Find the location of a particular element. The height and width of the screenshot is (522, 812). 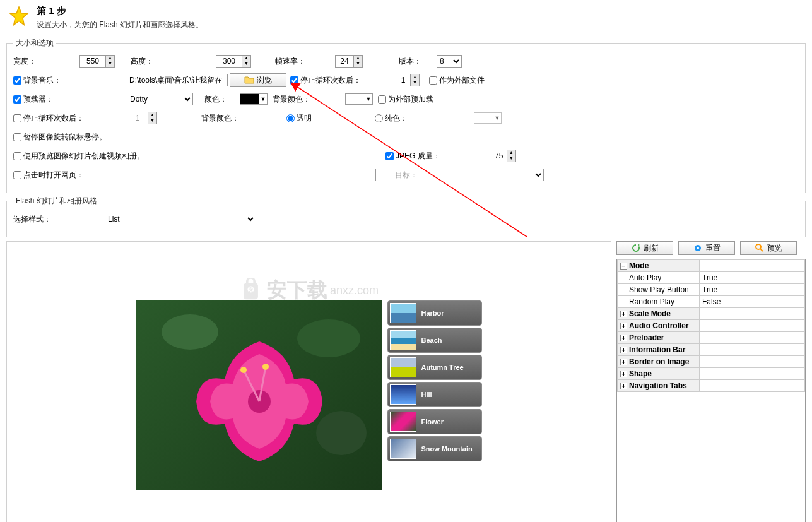

thumb-item: Flower is located at coordinates (435, 422).